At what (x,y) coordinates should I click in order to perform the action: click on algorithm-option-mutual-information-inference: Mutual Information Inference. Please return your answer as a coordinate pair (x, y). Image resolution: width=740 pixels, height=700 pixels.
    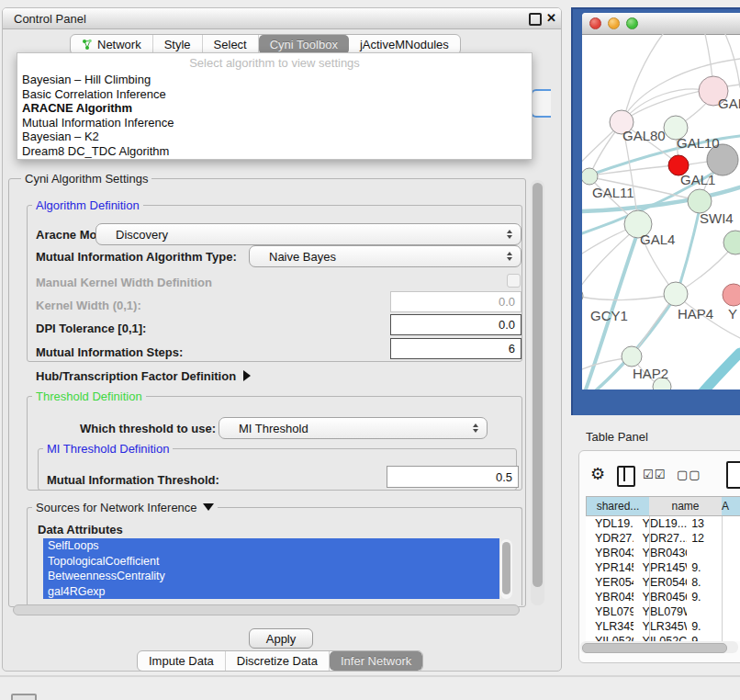
    Looking at the image, I should click on (275, 123).